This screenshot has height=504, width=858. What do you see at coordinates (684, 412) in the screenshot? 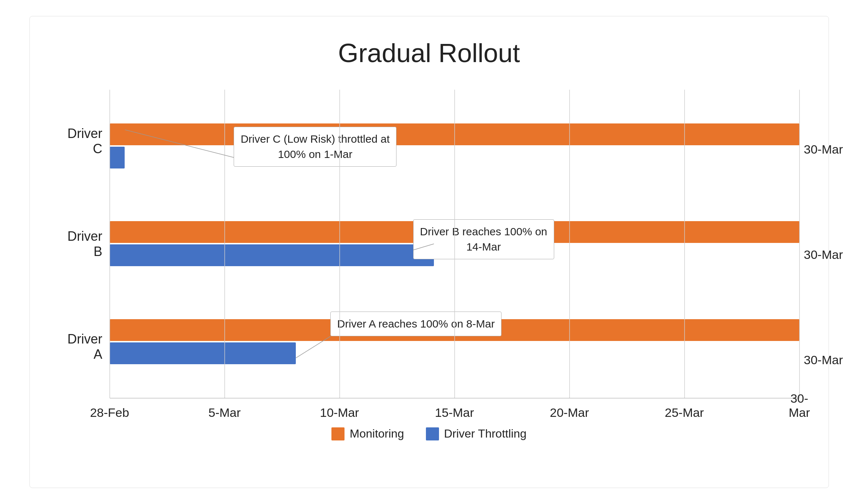
I see `x-tick-25mar: 25-Mar` at bounding box center [684, 412].